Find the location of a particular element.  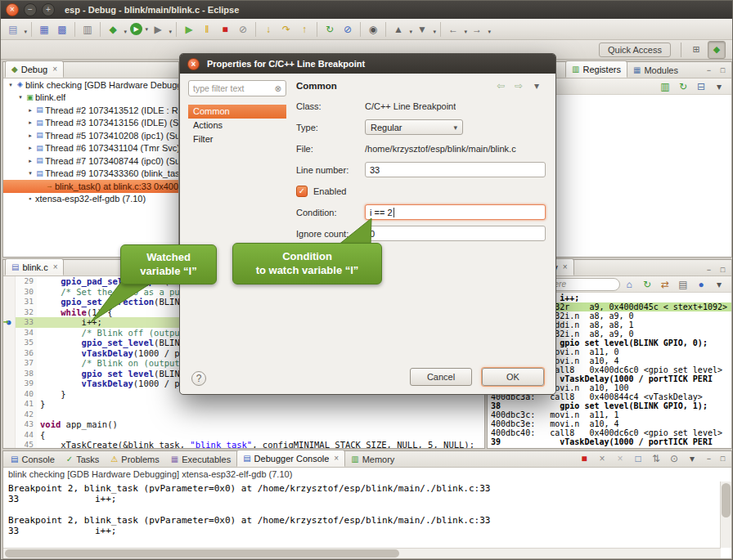

quick-access-button: Quick Access is located at coordinates (635, 50).